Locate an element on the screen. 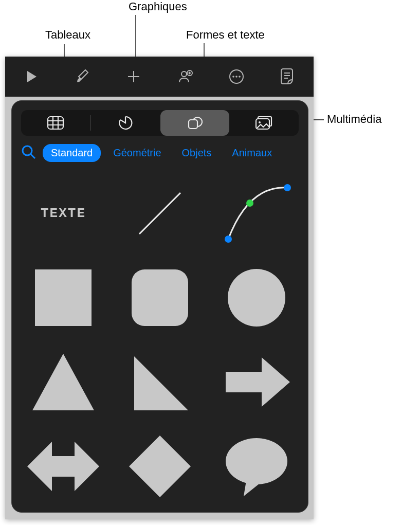 The height and width of the screenshot is (525, 420). plus-icon is located at coordinates (134, 77).